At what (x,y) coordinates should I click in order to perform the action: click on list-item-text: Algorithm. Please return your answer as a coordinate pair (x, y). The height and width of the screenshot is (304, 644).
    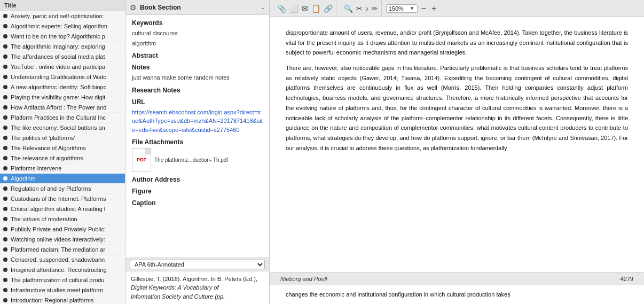
    Looking at the image, I should click on (23, 178).